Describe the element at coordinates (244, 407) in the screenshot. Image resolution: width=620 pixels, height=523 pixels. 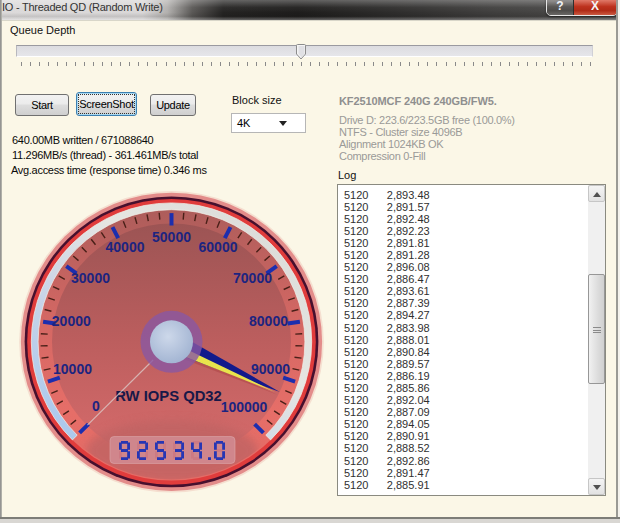
I see `svg-text: 100000` at that location.